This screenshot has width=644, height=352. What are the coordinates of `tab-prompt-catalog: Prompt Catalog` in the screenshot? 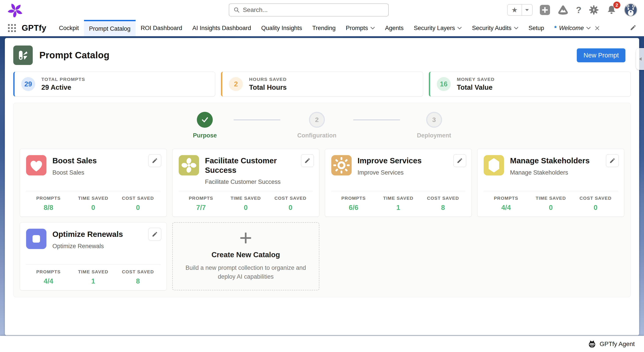 It's located at (110, 28).